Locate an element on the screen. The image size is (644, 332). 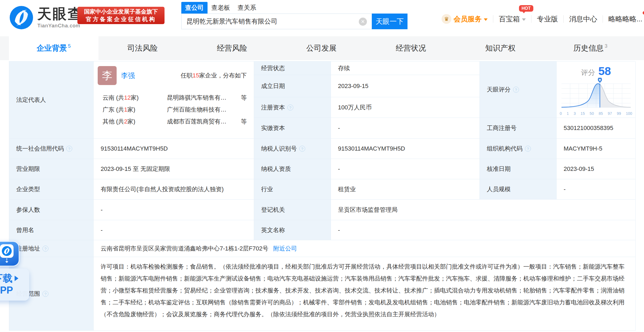
search-button: 天眼一下 is located at coordinates (390, 21).